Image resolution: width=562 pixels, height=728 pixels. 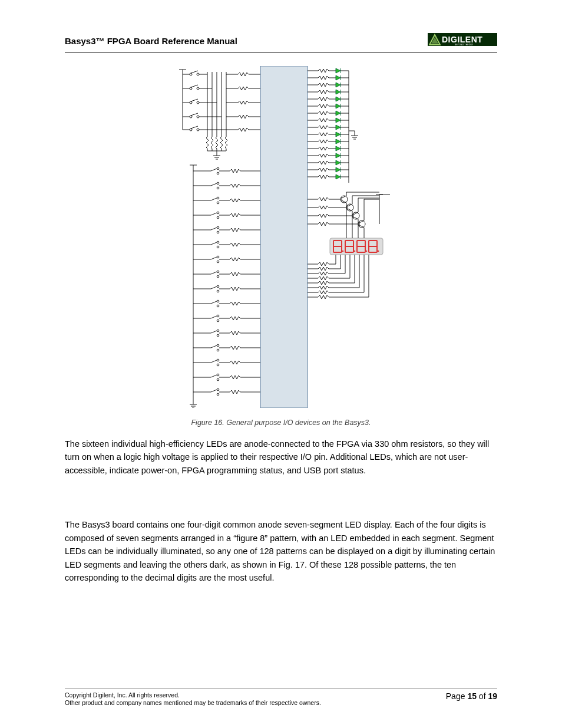 I want to click on footer-trademark: Other product and company names mentione…, so click(x=193, y=703).